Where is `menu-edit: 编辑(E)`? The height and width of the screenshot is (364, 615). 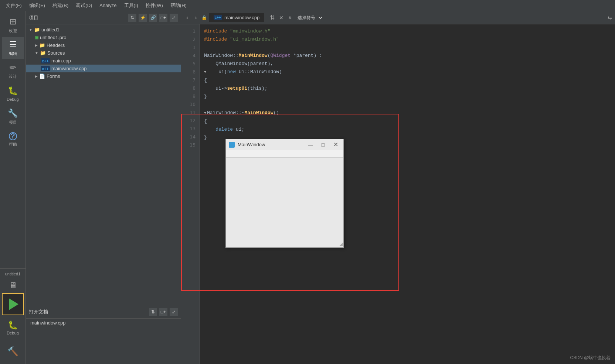 menu-edit: 编辑(E) is located at coordinates (37, 6).